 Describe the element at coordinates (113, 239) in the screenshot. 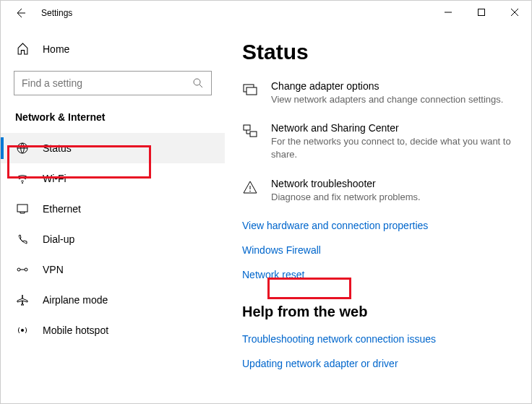

I see `sidebar-item-dialup: Dial-up` at that location.